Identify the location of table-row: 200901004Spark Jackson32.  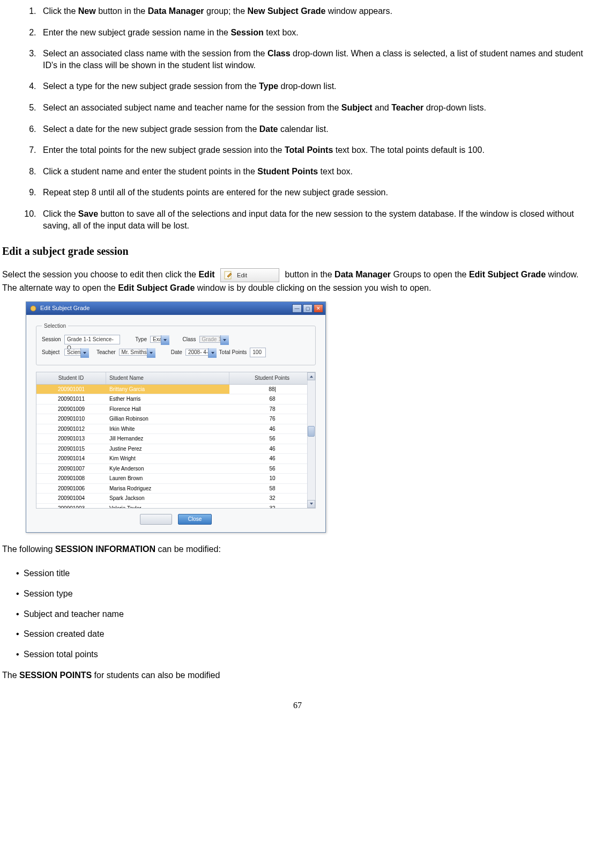
(176, 499).